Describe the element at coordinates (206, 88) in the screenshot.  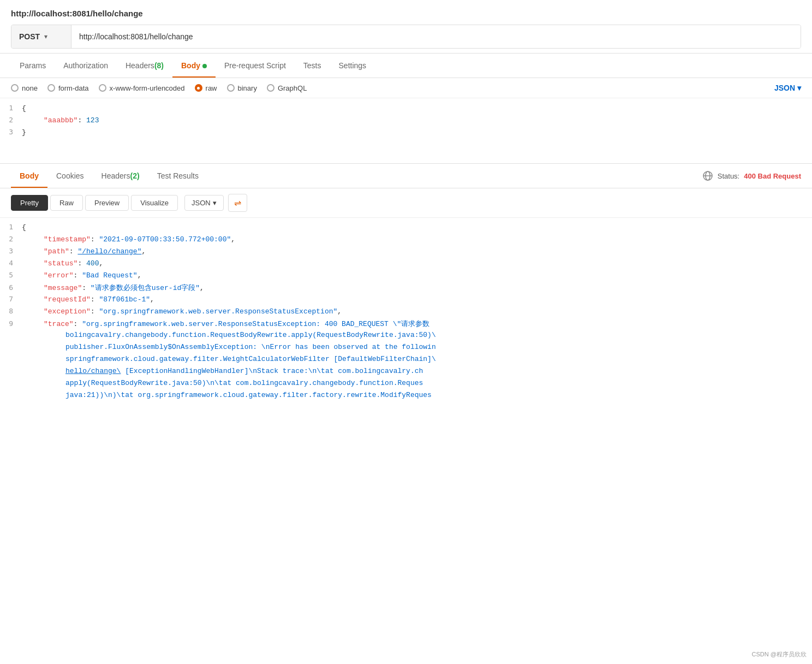
I see `radio-raw: raw` at that location.